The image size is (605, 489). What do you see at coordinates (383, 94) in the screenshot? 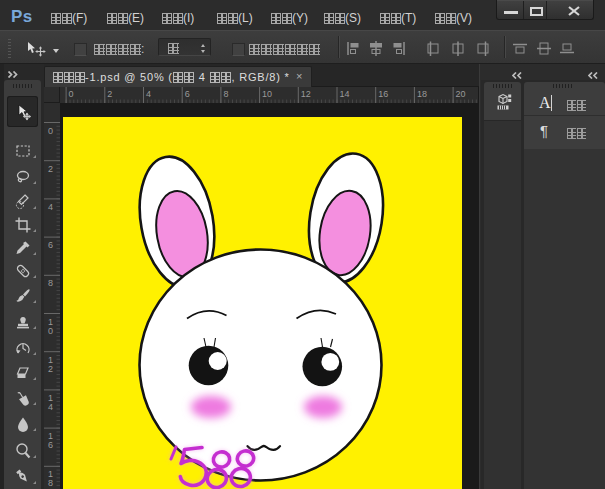
I see `svg-text: 16` at bounding box center [383, 94].